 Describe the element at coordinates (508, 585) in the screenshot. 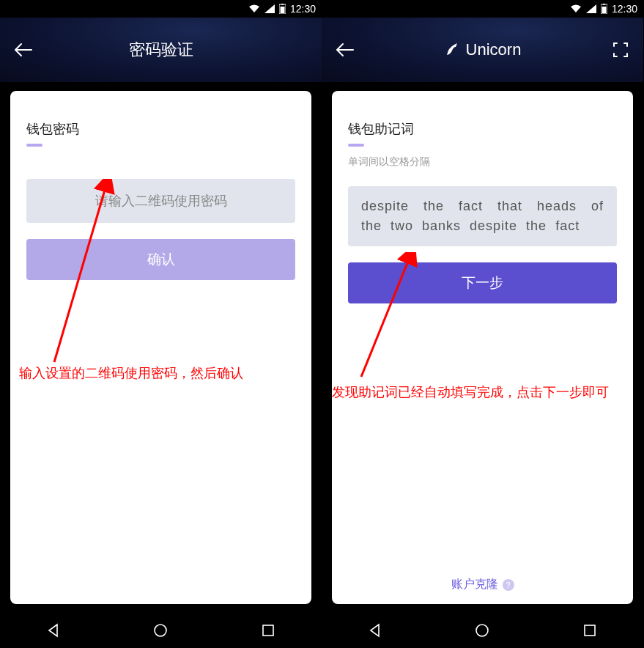

I see `help-icon: ?` at that location.